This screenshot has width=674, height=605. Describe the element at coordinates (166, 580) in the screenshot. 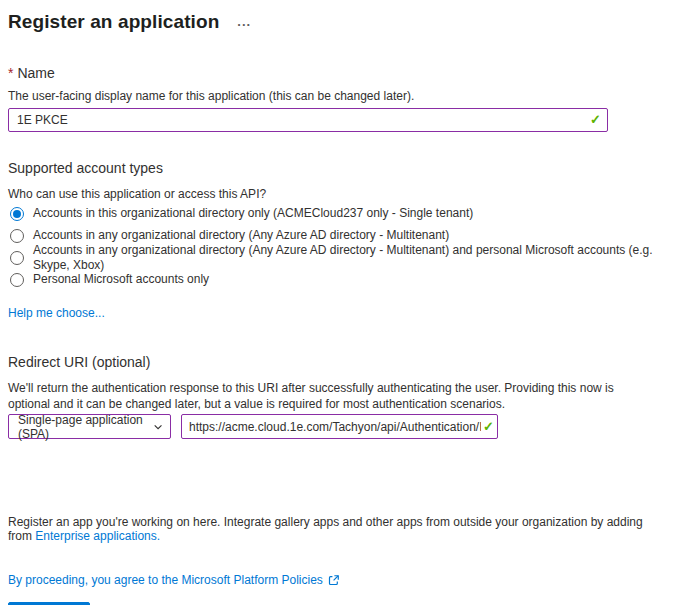

I see `platform-policies-link: By proceeding, you agree to the Microsof…` at that location.